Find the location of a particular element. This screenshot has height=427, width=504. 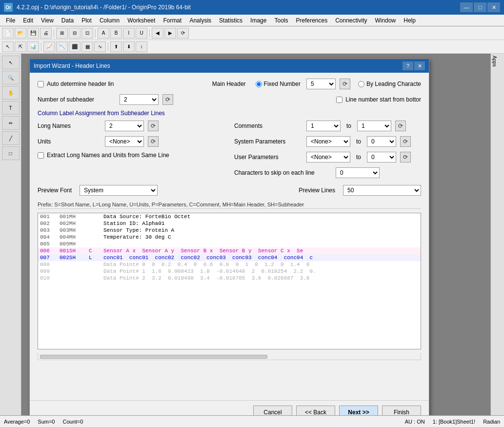

tb-btn1: ⊞ is located at coordinates (62, 33).